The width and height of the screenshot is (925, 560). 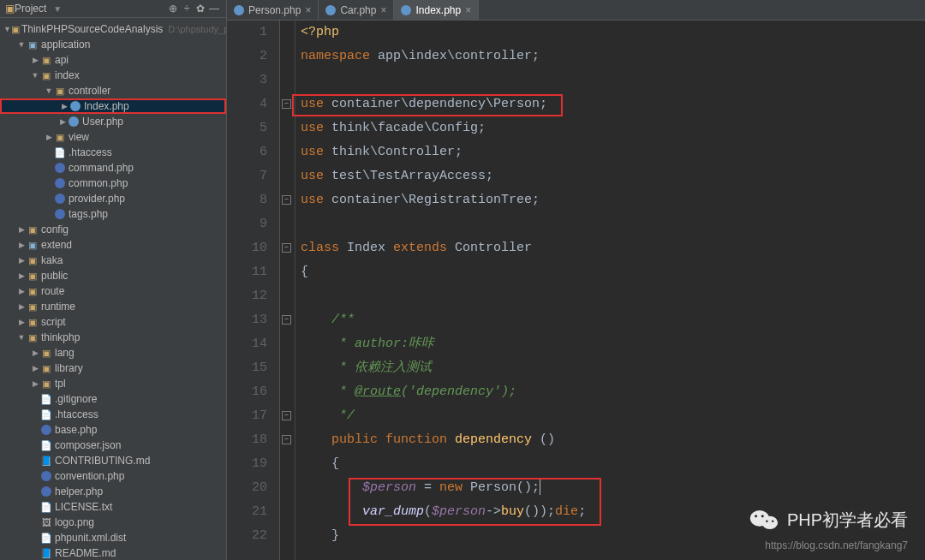 I want to click on tree-file-license: 📄LICENSE.txt, so click(x=113, y=507).